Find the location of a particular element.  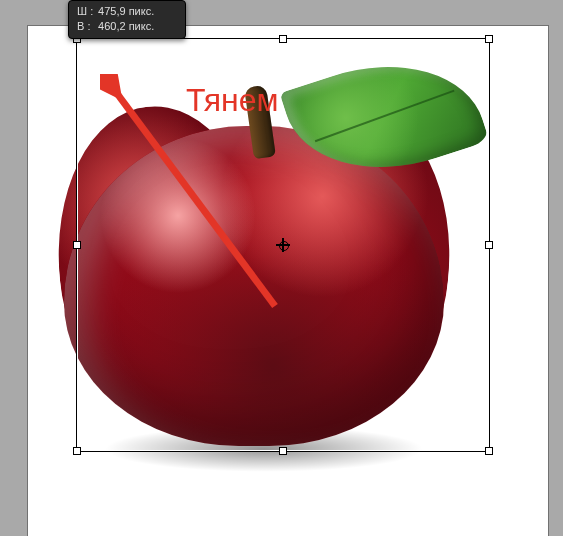

transform-handle-bottom-right is located at coordinates (489, 451).